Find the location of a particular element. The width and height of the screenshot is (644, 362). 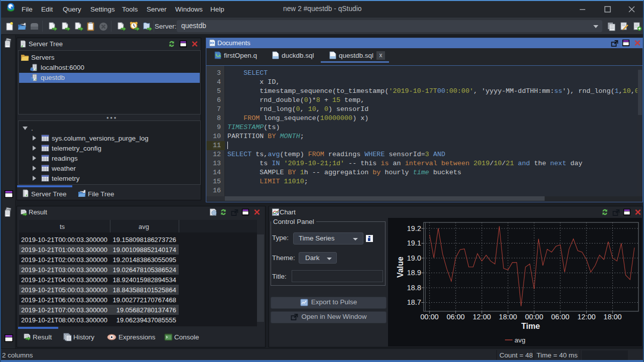

svg-text: 19.2 is located at coordinates (414, 228).